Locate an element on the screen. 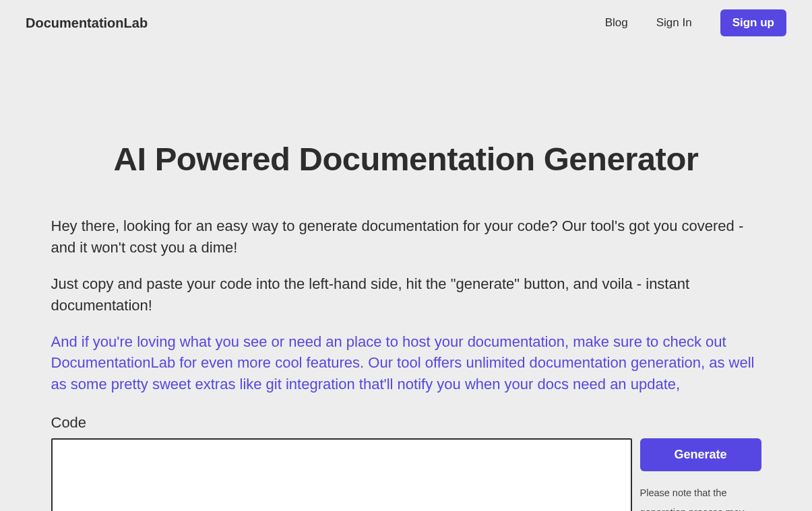  nav-signin-link: Sign In is located at coordinates (674, 23).